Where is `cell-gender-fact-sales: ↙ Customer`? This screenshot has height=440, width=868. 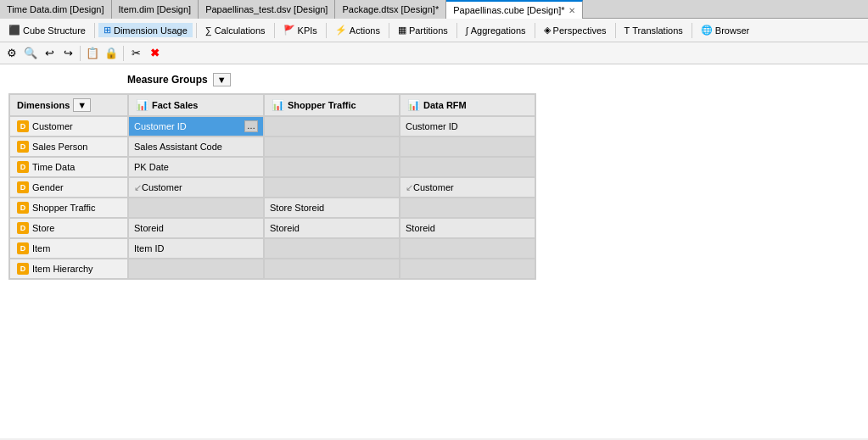
cell-gender-fact-sales: ↙ Customer is located at coordinates (196, 187).